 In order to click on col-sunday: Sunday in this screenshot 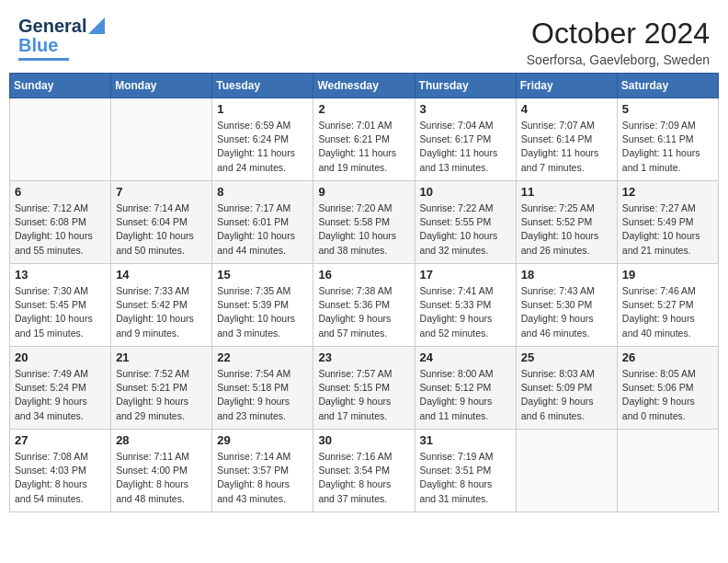, I will do `click(61, 86)`.